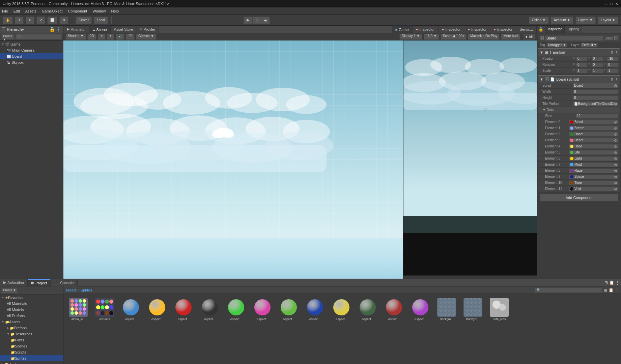  What do you see at coordinates (394, 309) in the screenshot?
I see `asset-item-12: Aspect...` at bounding box center [394, 309].